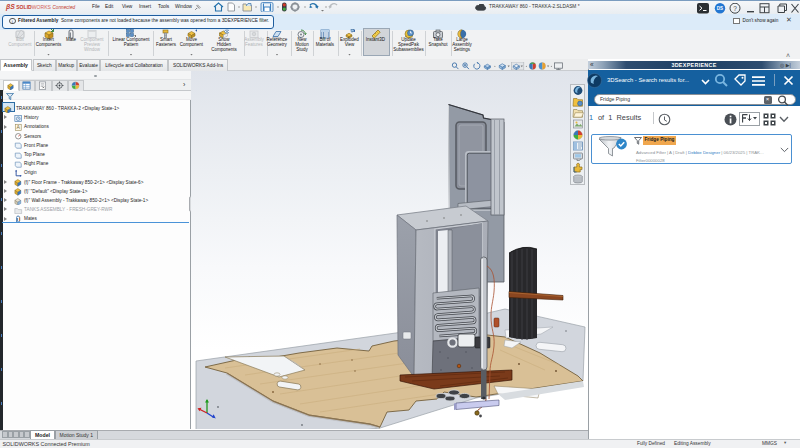  What do you see at coordinates (19, 127) in the screenshot?
I see `svg-text: A` at bounding box center [19, 127].